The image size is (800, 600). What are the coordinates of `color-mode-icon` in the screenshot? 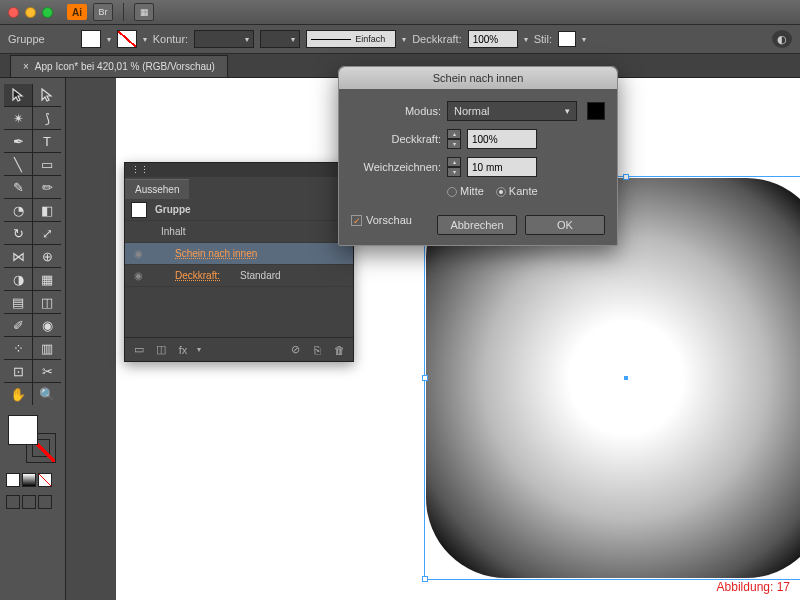 It's located at (13, 480).